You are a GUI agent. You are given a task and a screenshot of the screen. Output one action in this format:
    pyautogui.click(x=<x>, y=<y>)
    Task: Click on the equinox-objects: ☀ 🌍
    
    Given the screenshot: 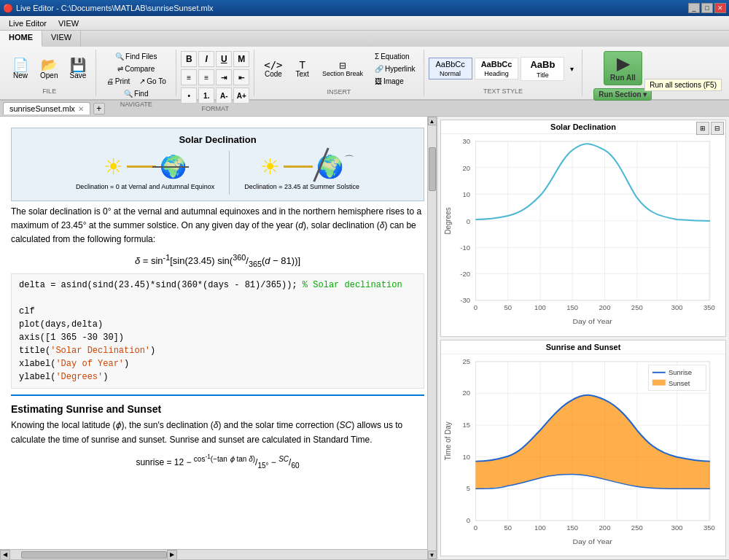 What is the action you would take?
    pyautogui.click(x=145, y=166)
    